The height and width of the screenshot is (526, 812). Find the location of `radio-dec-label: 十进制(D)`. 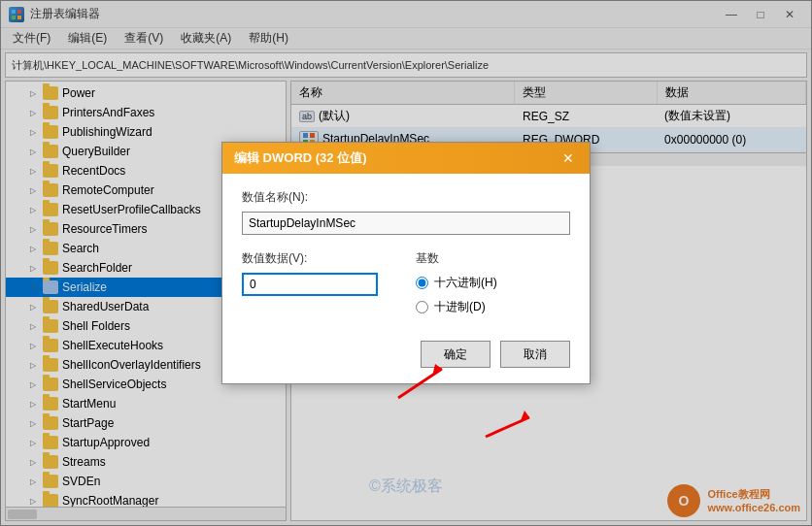

radio-dec-label: 十进制(D) is located at coordinates (460, 307).